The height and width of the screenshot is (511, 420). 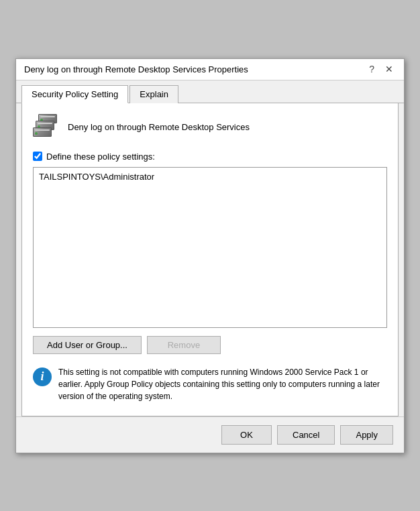 What do you see at coordinates (210, 384) in the screenshot?
I see `info-box: i This setting is not compatible with co…` at bounding box center [210, 384].